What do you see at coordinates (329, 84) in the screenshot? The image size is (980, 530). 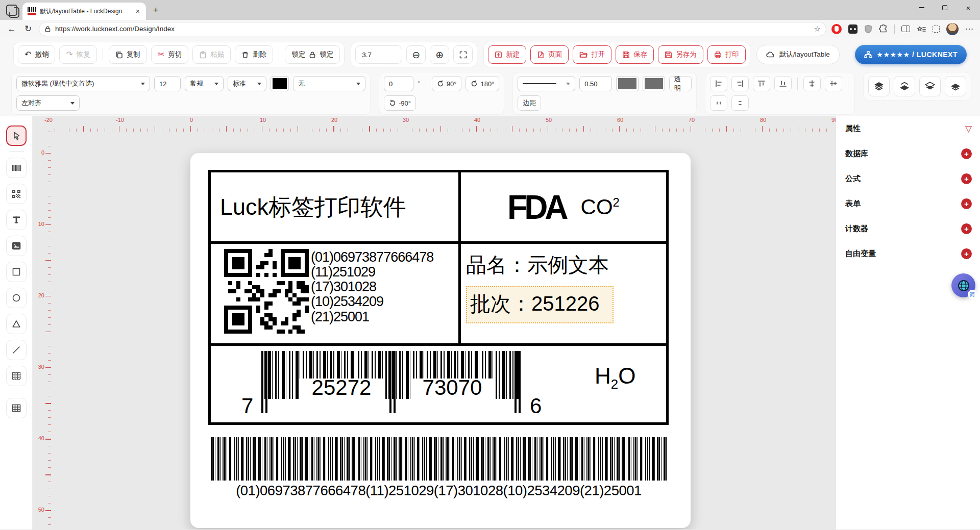 I see `fill-select: 无` at bounding box center [329, 84].